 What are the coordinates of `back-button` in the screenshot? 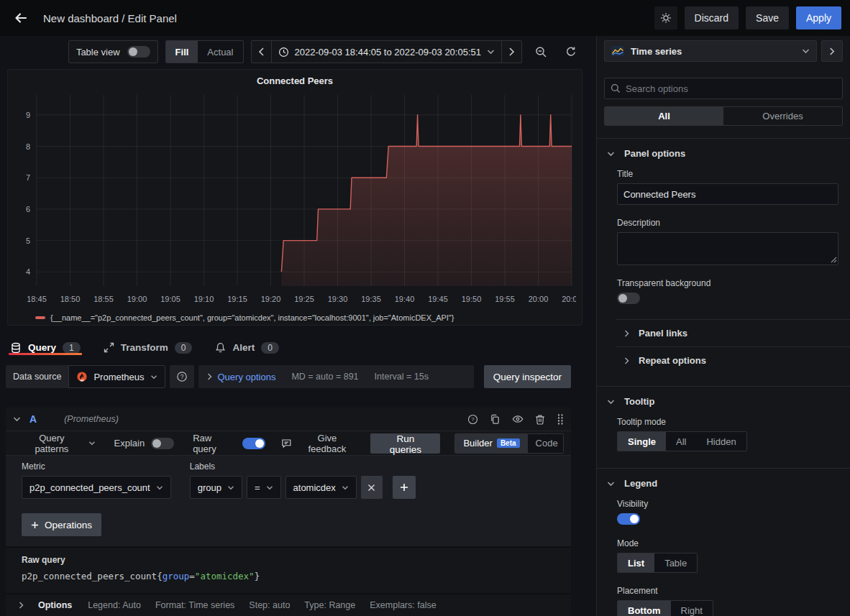 It's located at (21, 18).